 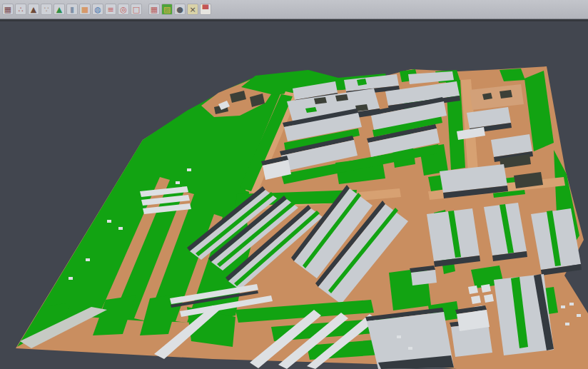 I want to click on globe-icon-glyph: ◍, so click(x=98, y=10).